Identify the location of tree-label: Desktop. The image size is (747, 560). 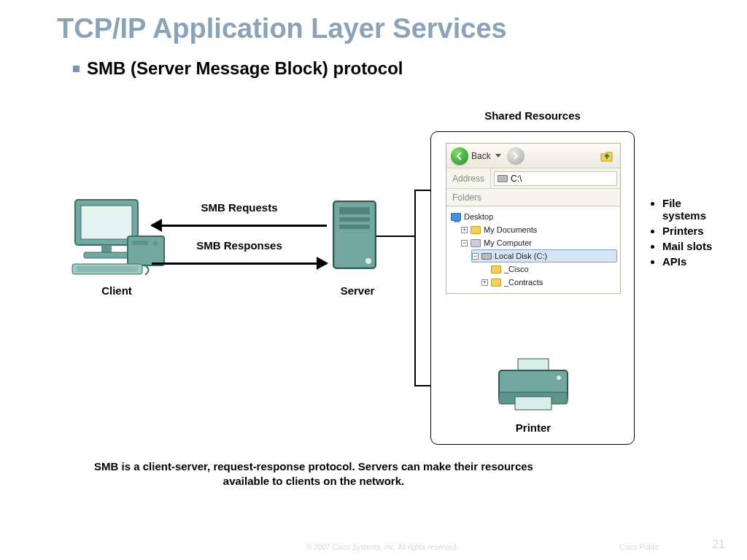
(479, 217).